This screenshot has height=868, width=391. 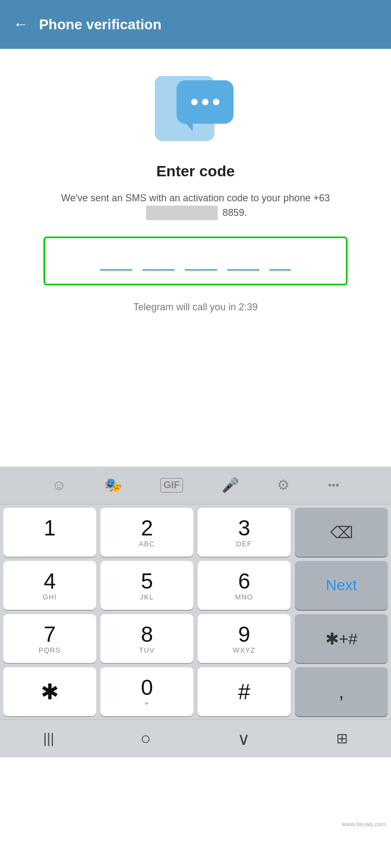 What do you see at coordinates (244, 692) in the screenshot?
I see `key-hash-label: #` at bounding box center [244, 692].